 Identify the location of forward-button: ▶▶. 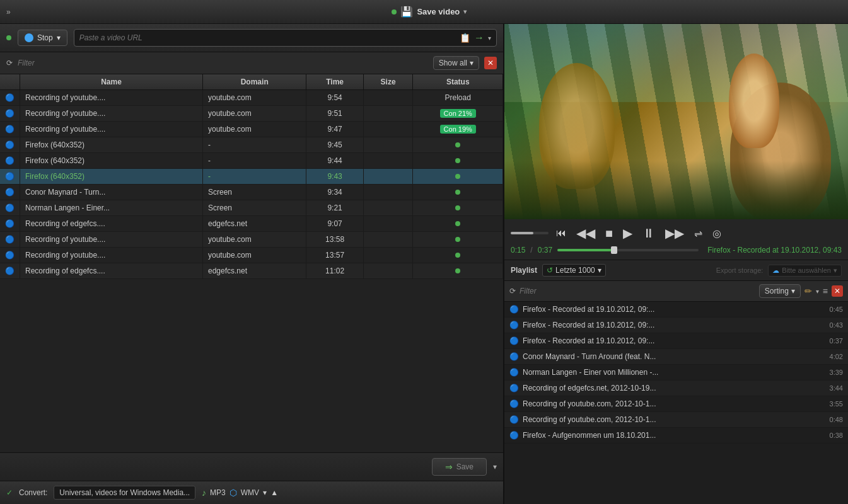
(675, 233).